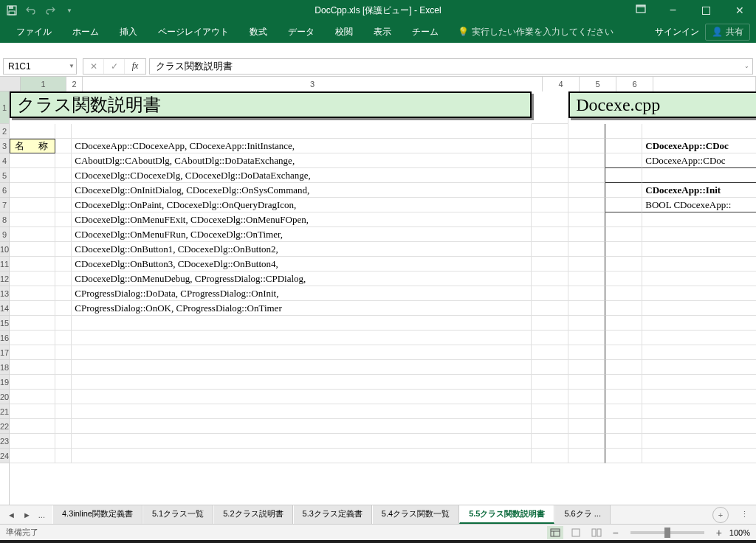 This screenshot has width=756, height=543. Describe the element at coordinates (128, 32) in the screenshot. I see `tab-insert: 挿入` at that location.